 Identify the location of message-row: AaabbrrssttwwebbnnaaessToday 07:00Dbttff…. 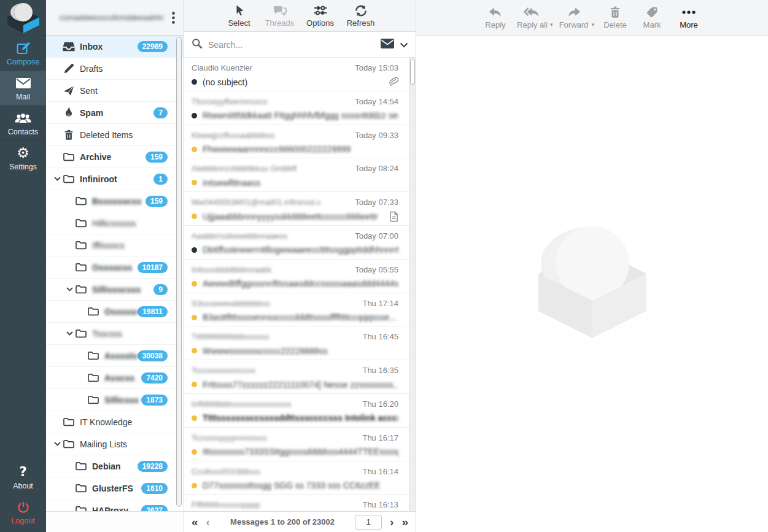
(300, 243).